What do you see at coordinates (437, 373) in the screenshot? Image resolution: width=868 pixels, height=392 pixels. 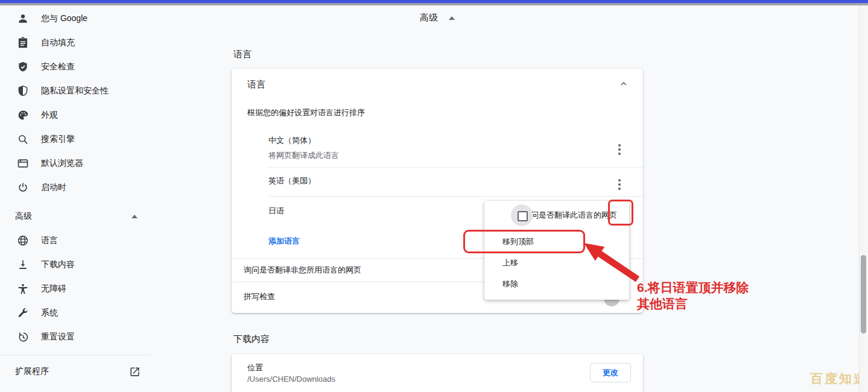 I see `downloads-card: 位置 /Users/CHEN/Downloads 更改` at bounding box center [437, 373].